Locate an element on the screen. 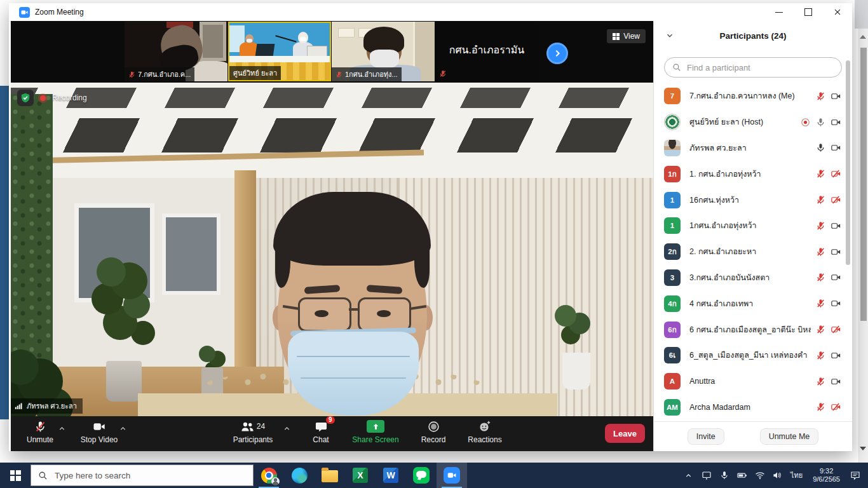  video-thumbnail-1: 7.กศน.อำเภอ.ค... is located at coordinates (176, 51).